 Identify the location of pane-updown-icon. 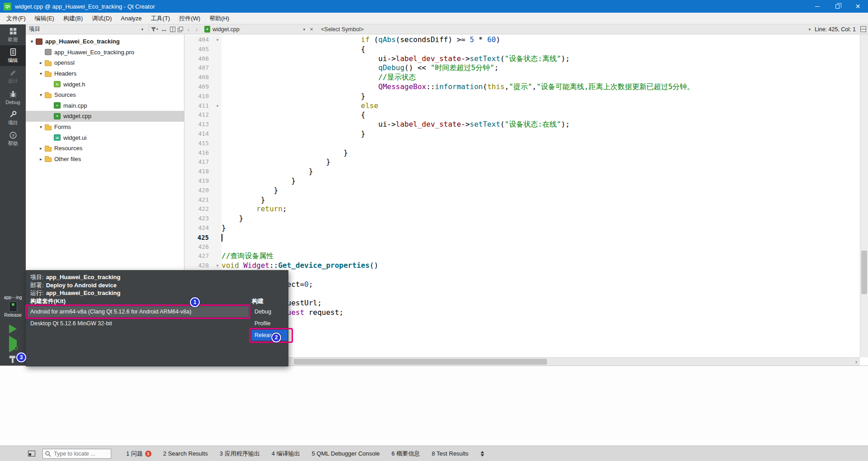
(482, 454).